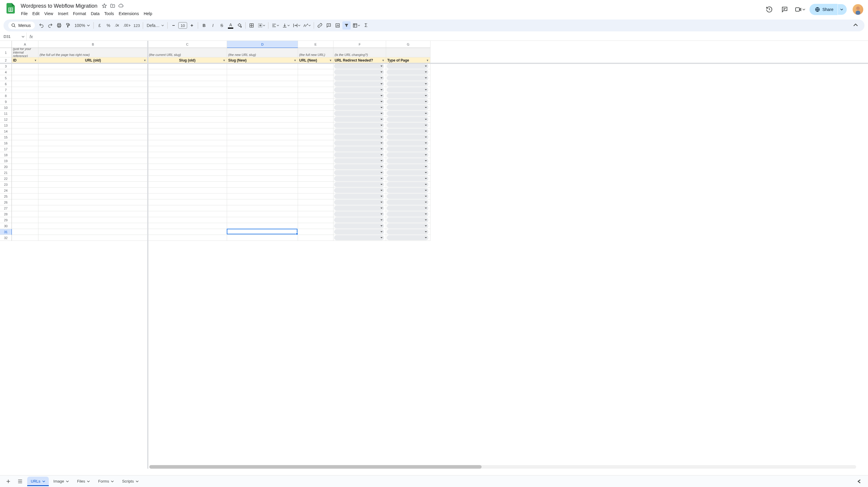 Image resolution: width=868 pixels, height=487 pixels. I want to click on zoom-select: 100%, so click(82, 25).